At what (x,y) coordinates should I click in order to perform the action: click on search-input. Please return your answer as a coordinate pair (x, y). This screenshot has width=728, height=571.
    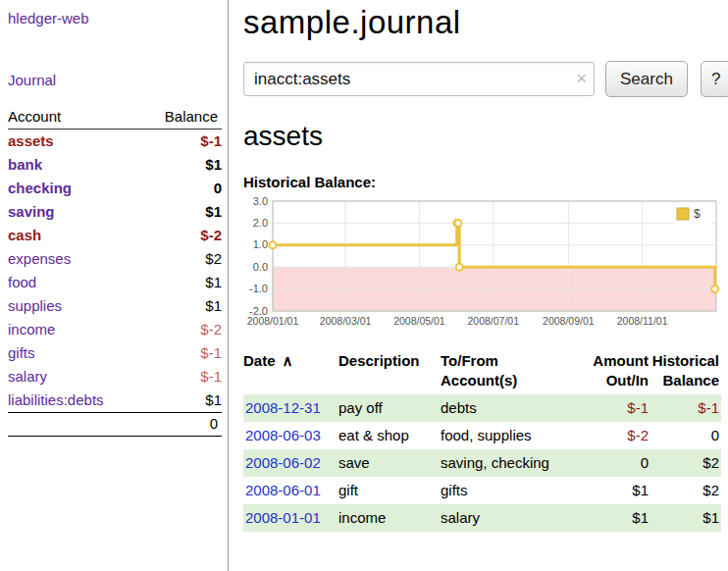
    Looking at the image, I should click on (419, 78).